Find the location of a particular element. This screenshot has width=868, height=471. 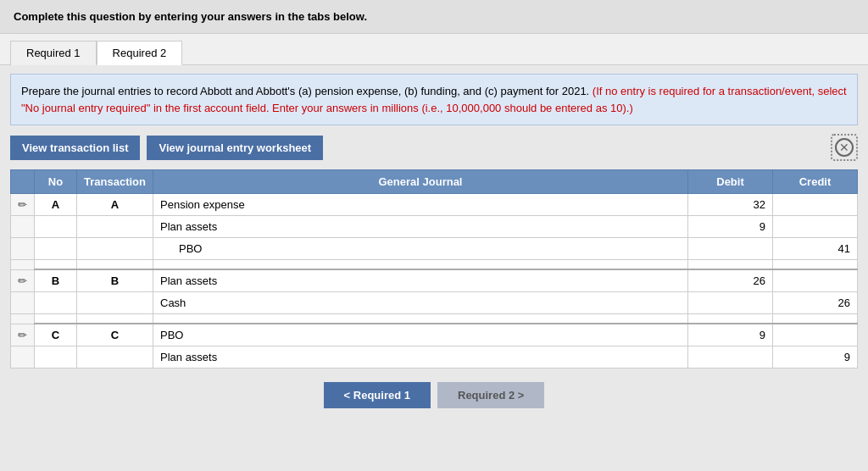

cell-trans: C is located at coordinates (115, 335).